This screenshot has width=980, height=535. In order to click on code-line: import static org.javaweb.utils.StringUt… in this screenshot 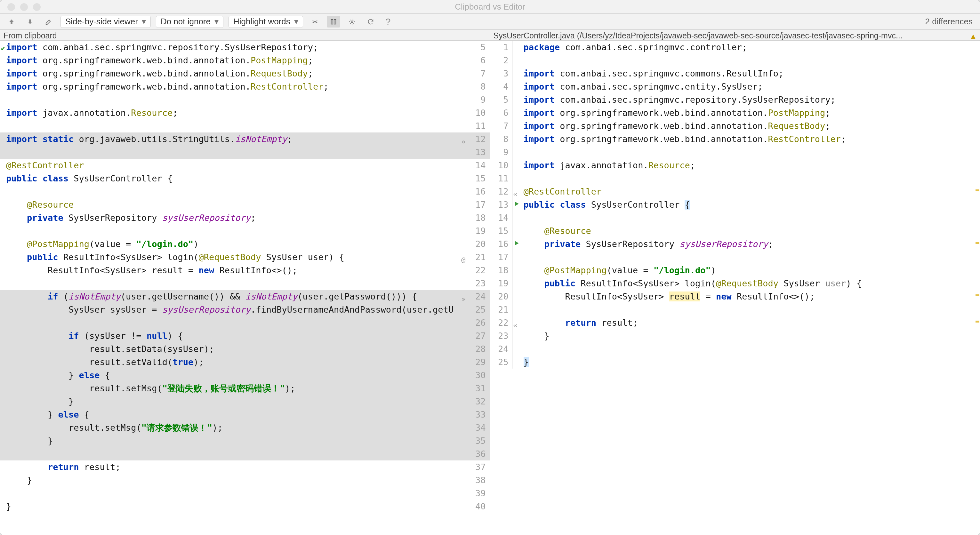, I will do `click(234, 139)`.